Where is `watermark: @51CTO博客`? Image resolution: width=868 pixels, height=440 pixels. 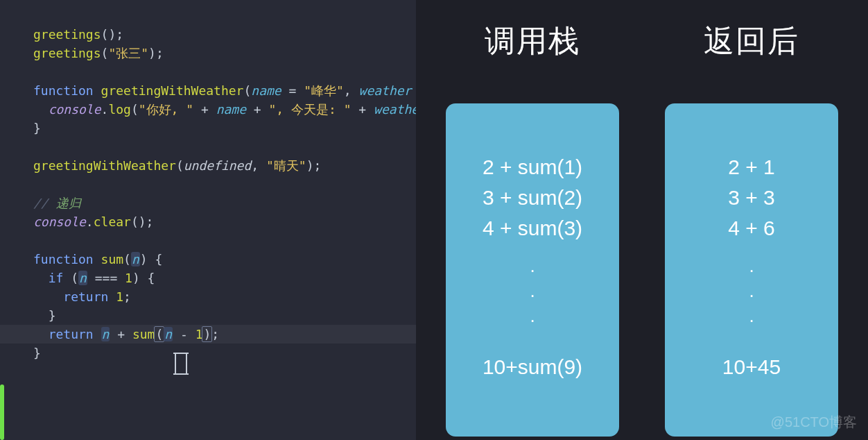 watermark: @51CTO博客 is located at coordinates (814, 422).